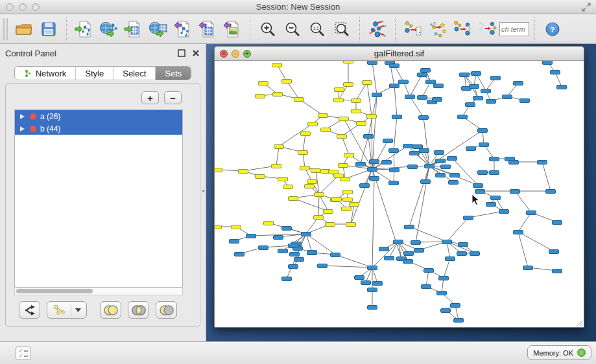  I want to click on memory-status-button: Memory: OK, so click(559, 352).